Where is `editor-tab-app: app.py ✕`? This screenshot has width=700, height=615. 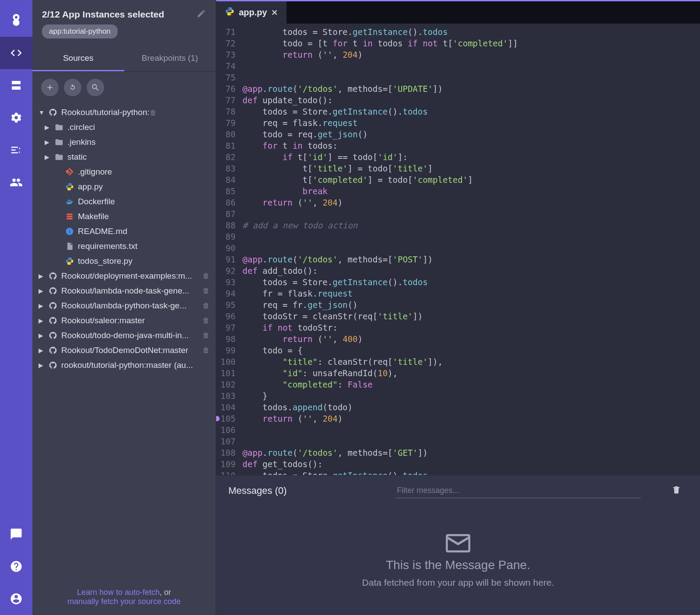 editor-tab-app: app.py ✕ is located at coordinates (251, 12).